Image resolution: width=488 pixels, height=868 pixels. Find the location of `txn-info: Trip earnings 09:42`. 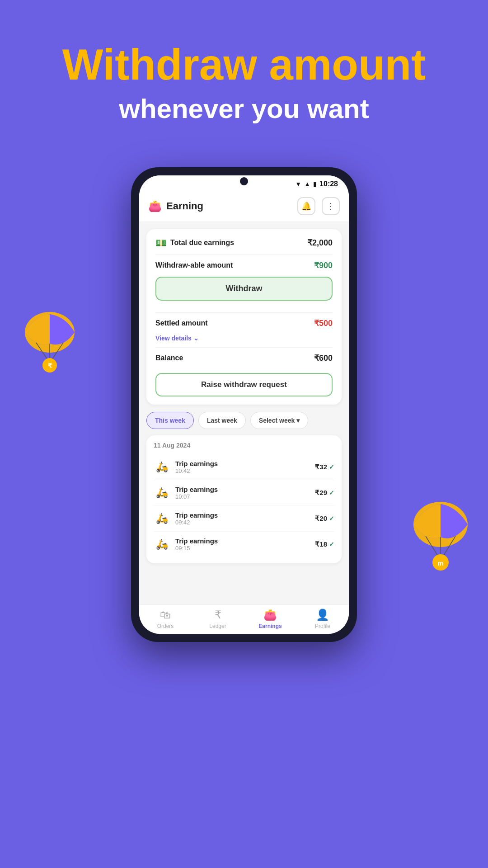

txn-info: Trip earnings 09:42 is located at coordinates (197, 519).